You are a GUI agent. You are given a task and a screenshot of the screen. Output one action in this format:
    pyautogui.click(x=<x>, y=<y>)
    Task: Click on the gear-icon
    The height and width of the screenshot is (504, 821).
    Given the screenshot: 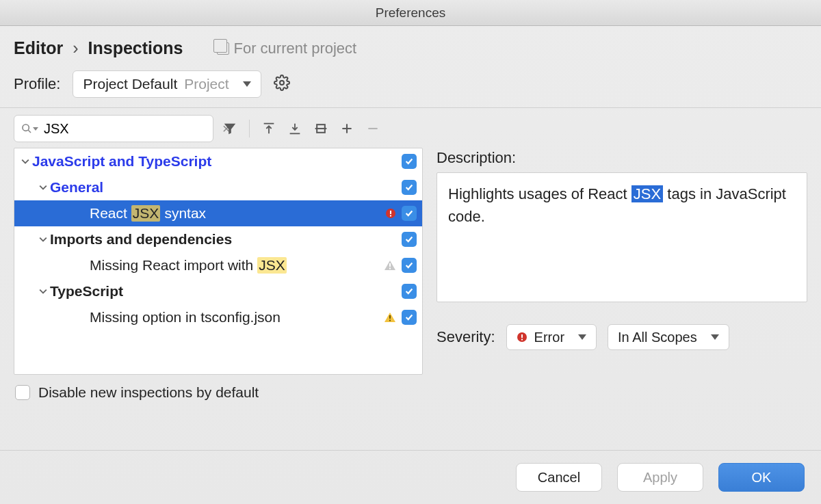 What is the action you would take?
    pyautogui.click(x=282, y=85)
    